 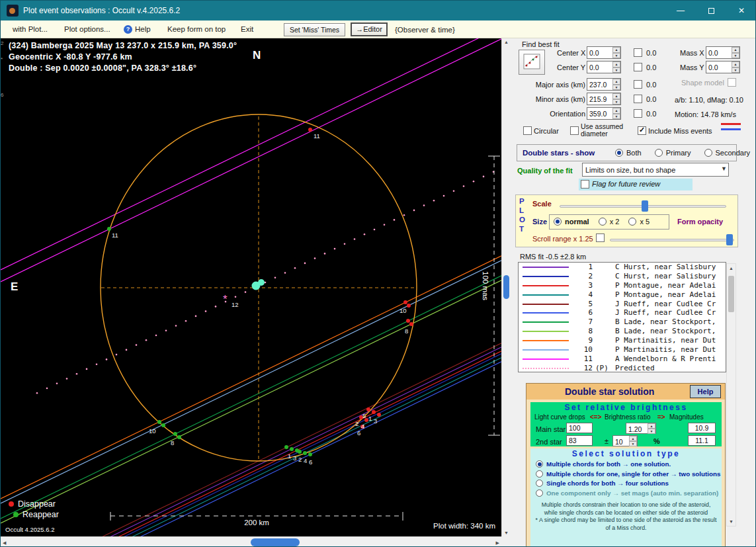 I want to click on menu-help: Help, so click(x=143, y=29).